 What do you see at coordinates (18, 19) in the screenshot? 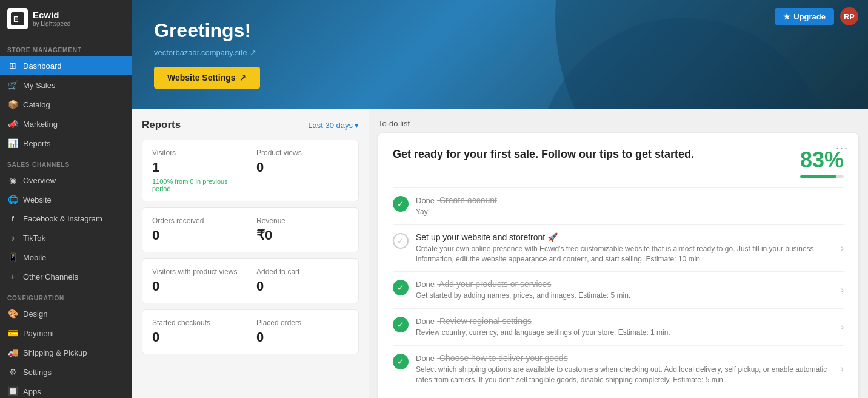
I see `ecwid-logo-icon: E` at bounding box center [18, 19].